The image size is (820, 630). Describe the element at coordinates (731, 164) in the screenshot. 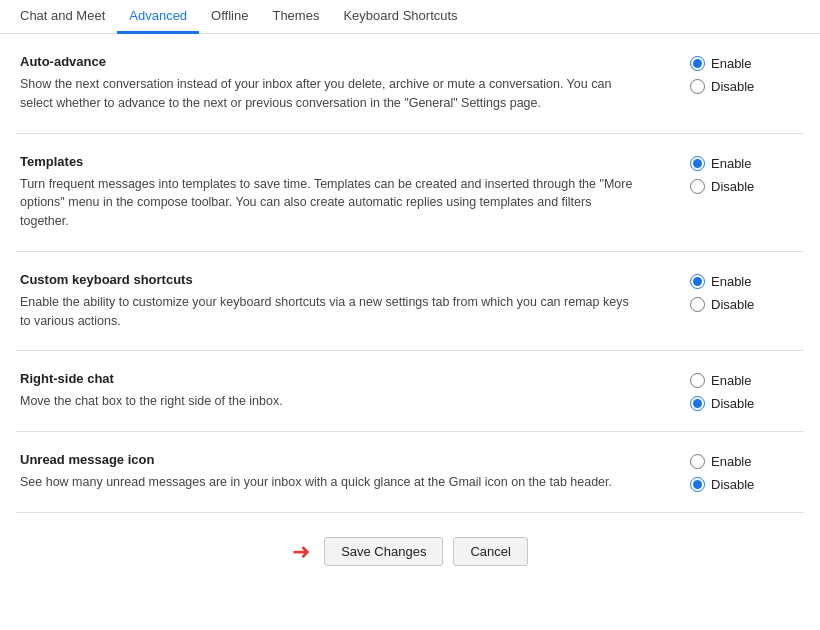

I see `radio-text-templates-enable: Enable` at that location.